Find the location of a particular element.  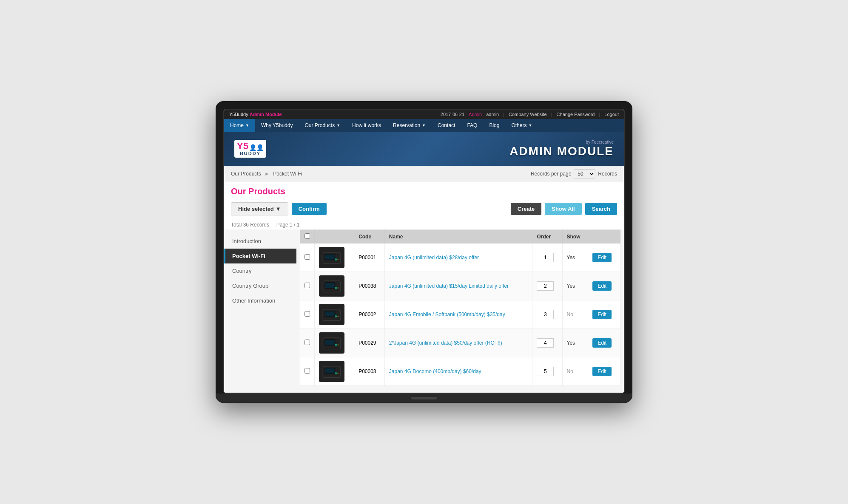

nav-item-others: Others ▼ is located at coordinates (521, 125).